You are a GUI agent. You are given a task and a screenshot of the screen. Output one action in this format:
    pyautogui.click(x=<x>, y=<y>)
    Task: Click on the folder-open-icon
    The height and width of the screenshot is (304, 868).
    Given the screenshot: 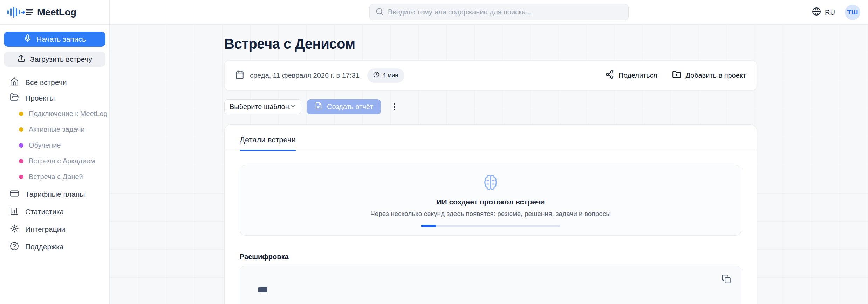 What is the action you would take?
    pyautogui.click(x=14, y=98)
    